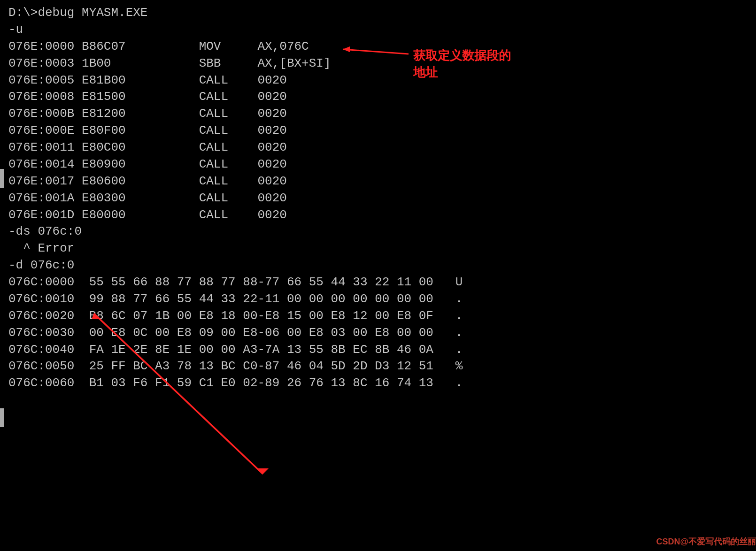 The height and width of the screenshot is (551, 756). I want to click on terminal-line-14: ^ Error, so click(378, 249).